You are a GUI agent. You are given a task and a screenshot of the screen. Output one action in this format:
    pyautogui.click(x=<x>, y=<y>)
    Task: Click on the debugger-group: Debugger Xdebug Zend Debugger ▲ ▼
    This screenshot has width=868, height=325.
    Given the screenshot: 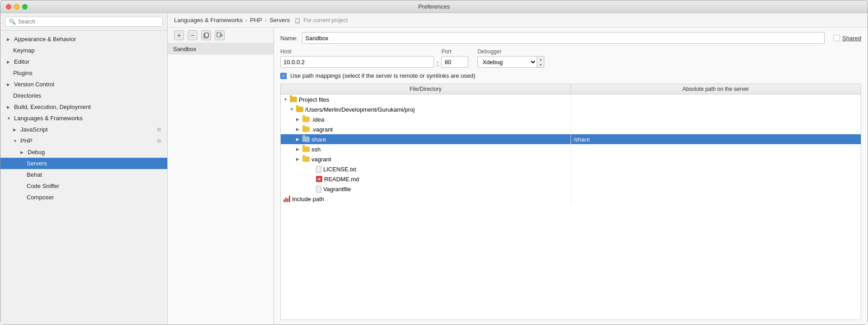 What is the action you would take?
    pyautogui.click(x=511, y=58)
    